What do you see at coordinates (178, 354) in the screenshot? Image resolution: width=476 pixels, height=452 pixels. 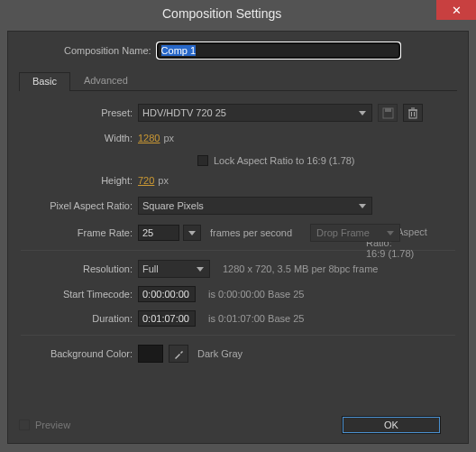 I see `eyedropper-icon` at bounding box center [178, 354].